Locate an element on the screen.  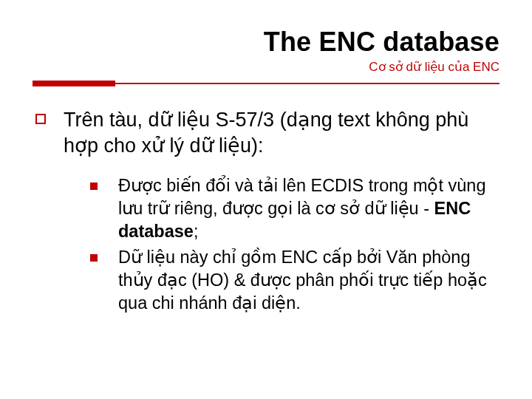
bullet-level2-text: Được biến đổi và tải lên ECDIS trong một… is located at coordinates (309, 208).